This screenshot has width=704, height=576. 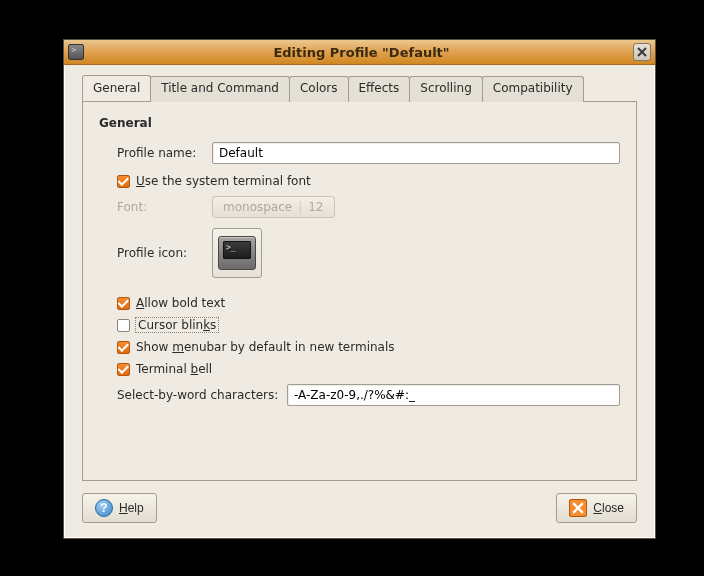 What do you see at coordinates (124, 182) in the screenshot?
I see `use-system-font-checkbox` at bounding box center [124, 182].